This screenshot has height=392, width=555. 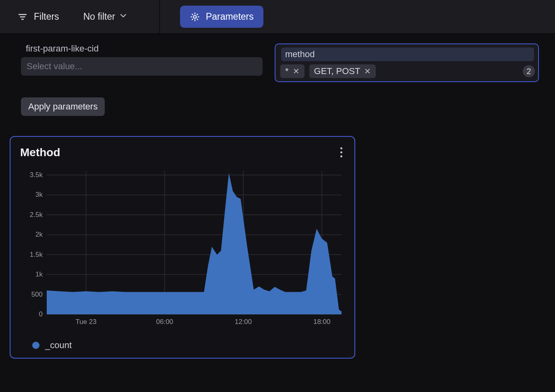 I want to click on svg-text: 500, so click(x=37, y=295).